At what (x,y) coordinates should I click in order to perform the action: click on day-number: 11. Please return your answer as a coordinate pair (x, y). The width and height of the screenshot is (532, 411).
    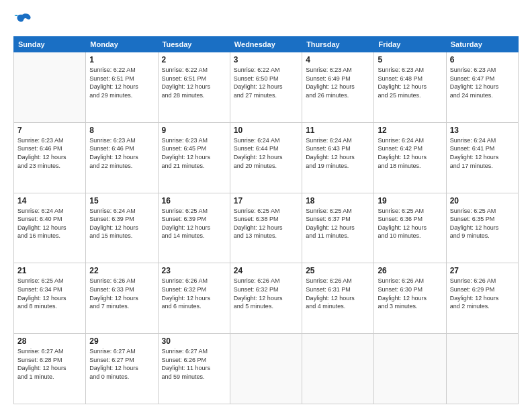
    Looking at the image, I should click on (338, 130).